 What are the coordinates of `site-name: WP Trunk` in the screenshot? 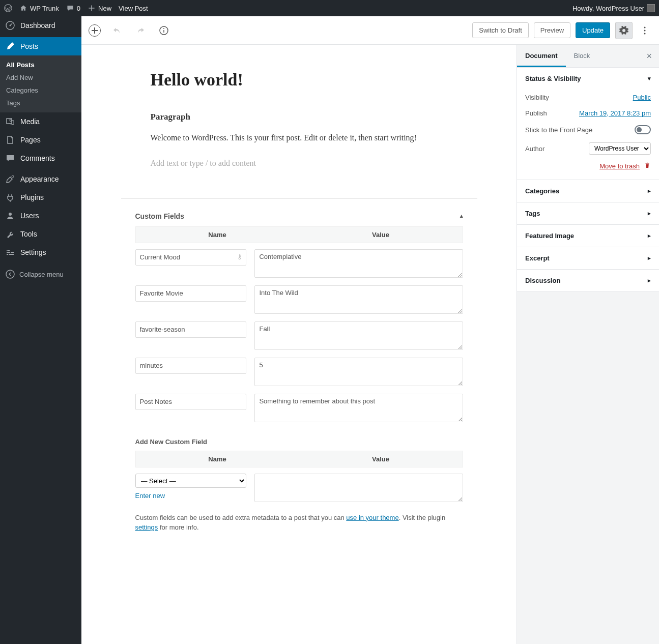 It's located at (45, 8).